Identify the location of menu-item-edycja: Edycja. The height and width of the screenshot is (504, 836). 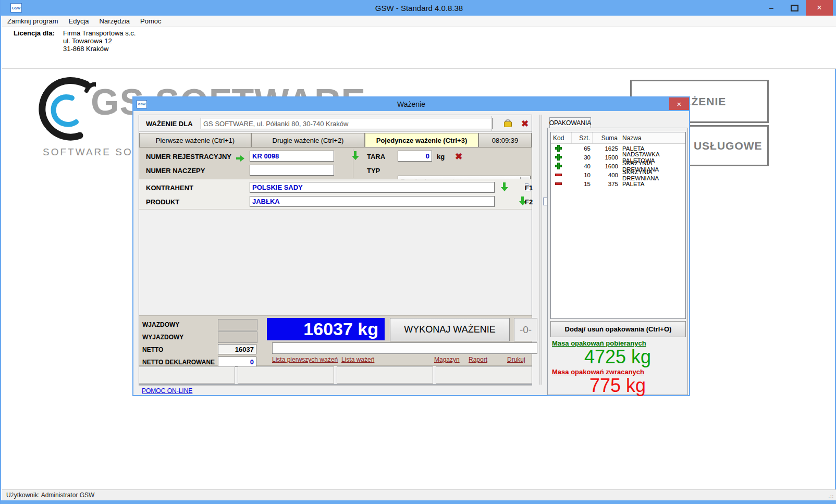
(79, 21).